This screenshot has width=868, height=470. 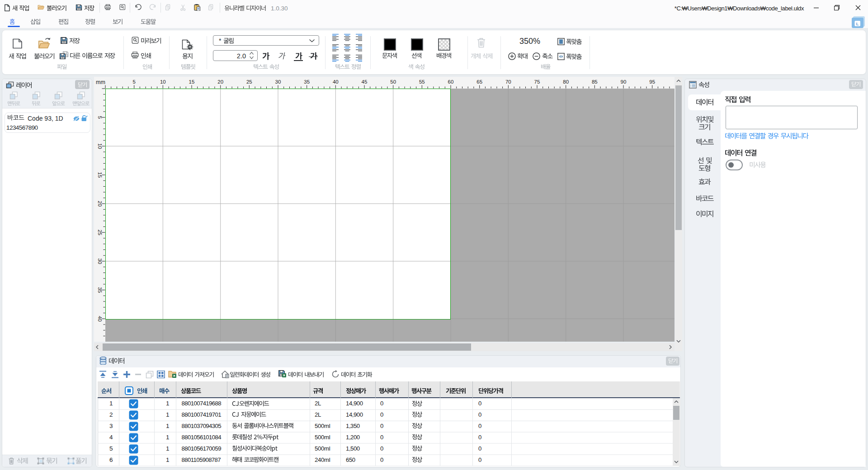 I want to click on svg-text: 85, so click(x=595, y=82).